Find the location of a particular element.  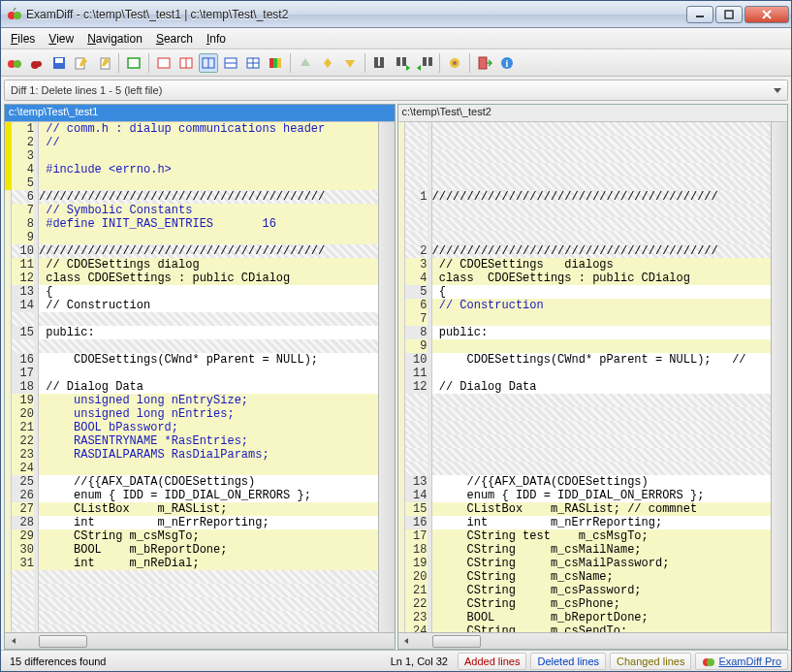

code-line: int m_nErrReporting; is located at coordinates (208, 523).